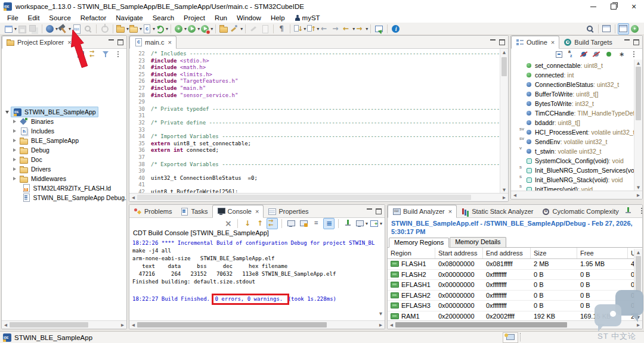  What do you see at coordinates (247, 224) in the screenshot?
I see `scroll-to-bottom-button` at bounding box center [247, 224].